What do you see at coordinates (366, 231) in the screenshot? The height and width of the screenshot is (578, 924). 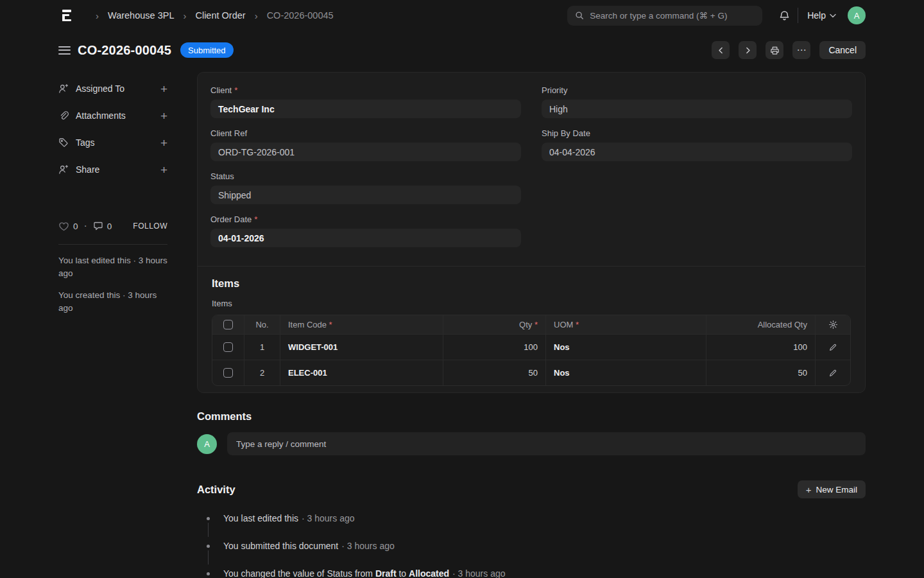 I see `order-date-field: Order Date* 04-01-2026` at bounding box center [366, 231].